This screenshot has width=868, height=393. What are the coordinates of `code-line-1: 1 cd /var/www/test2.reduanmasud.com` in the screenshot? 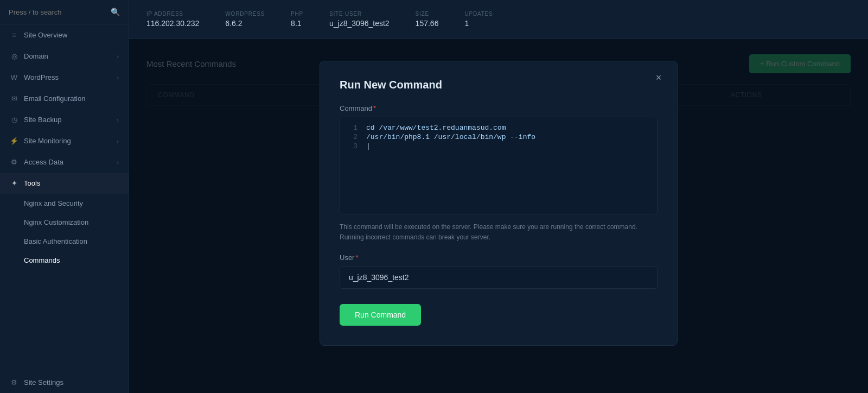 It's located at (499, 128).